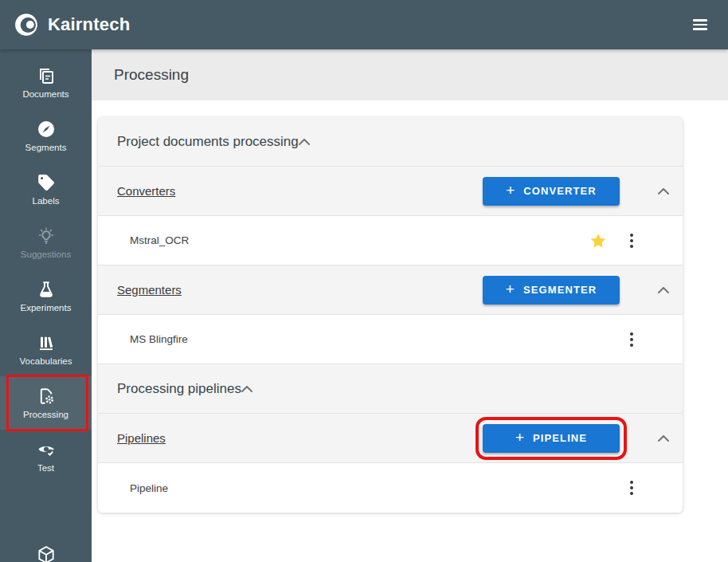 The width and height of the screenshot is (728, 562). I want to click on app-header: Kairntech, so click(364, 25).